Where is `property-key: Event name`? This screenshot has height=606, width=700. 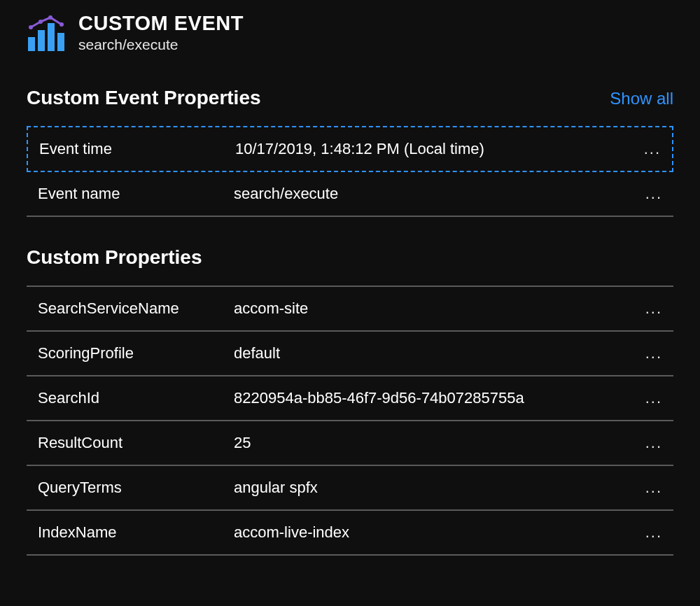
property-key: Event name is located at coordinates (136, 194).